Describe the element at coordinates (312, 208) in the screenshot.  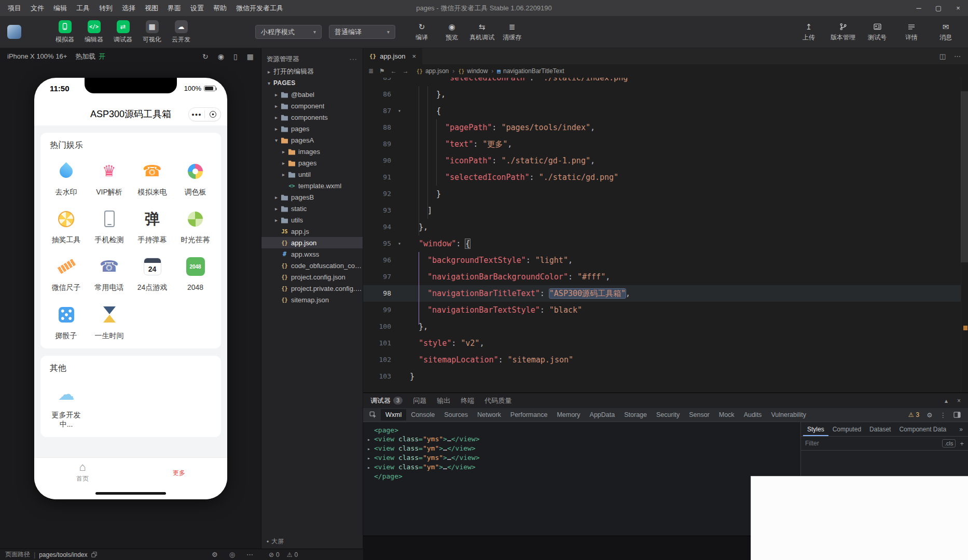
I see `tree-item: ▸static` at that location.